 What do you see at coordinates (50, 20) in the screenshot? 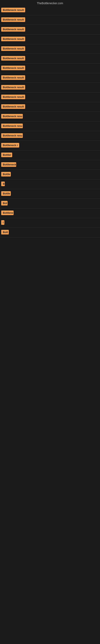
I see `bottleneck-card-2: Bottleneck result` at bounding box center [50, 20].